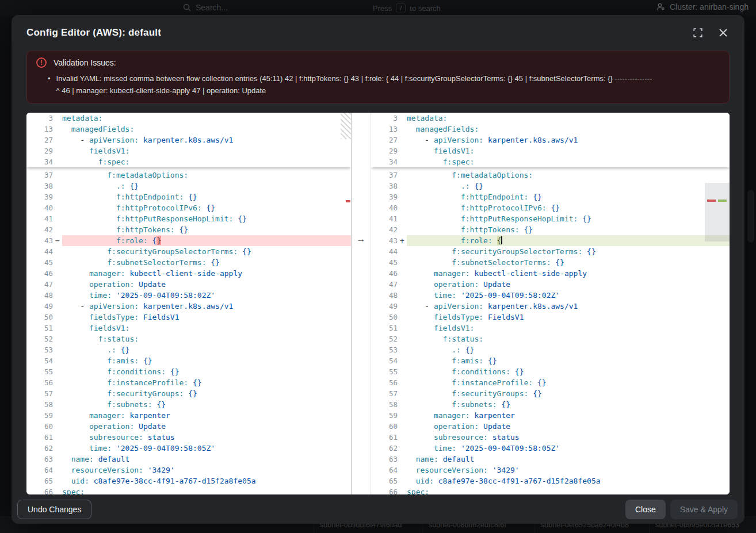 Image resolution: width=756 pixels, height=533 pixels. Describe the element at coordinates (550, 240) in the screenshot. I see `code-line-43: 43+ f:role: {` at that location.